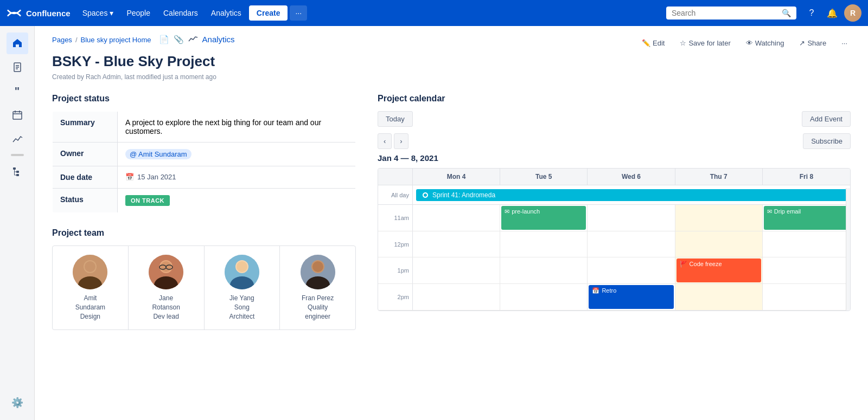 The image size is (868, 420). What do you see at coordinates (226, 13) in the screenshot?
I see `analytics-nav: Analytics` at bounding box center [226, 13].